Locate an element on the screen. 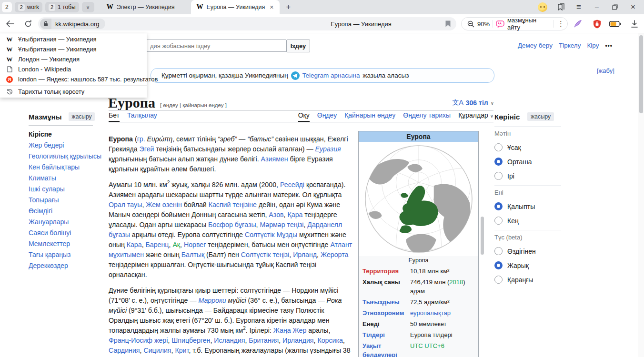 This screenshot has height=357, width=644. toc-item: Тағы қараңыз is located at coordinates (64, 255).